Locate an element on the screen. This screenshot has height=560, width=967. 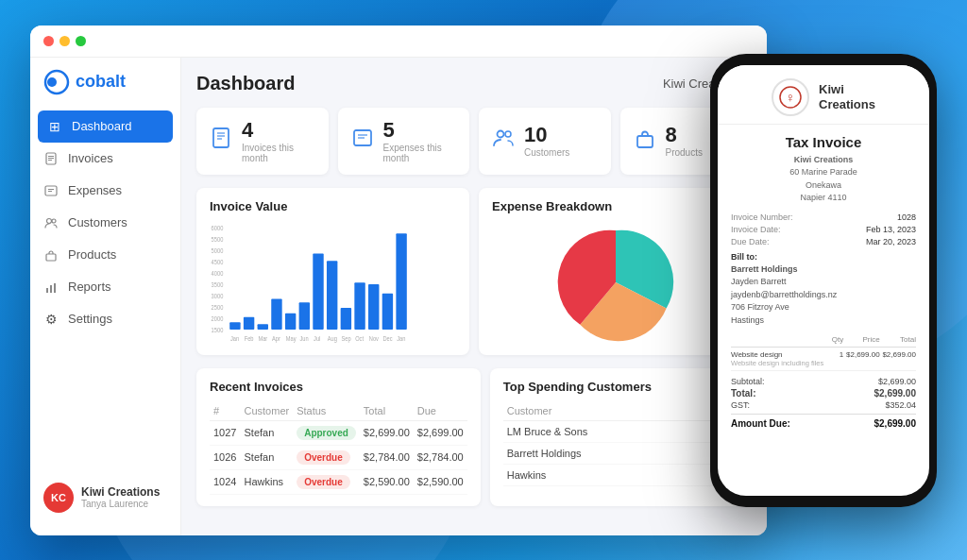
svg-text: Nov is located at coordinates (374, 338).